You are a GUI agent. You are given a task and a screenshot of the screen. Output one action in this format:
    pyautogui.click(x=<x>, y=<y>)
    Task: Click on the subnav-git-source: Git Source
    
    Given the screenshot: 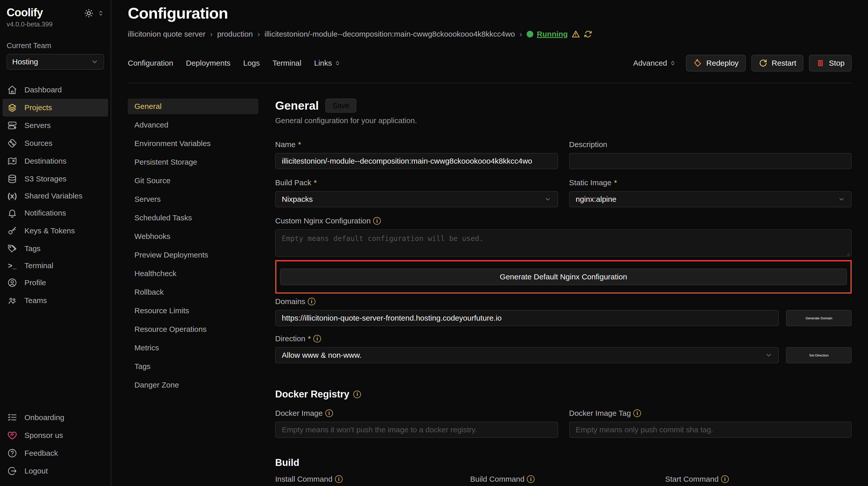 What is the action you would take?
    pyautogui.click(x=193, y=181)
    